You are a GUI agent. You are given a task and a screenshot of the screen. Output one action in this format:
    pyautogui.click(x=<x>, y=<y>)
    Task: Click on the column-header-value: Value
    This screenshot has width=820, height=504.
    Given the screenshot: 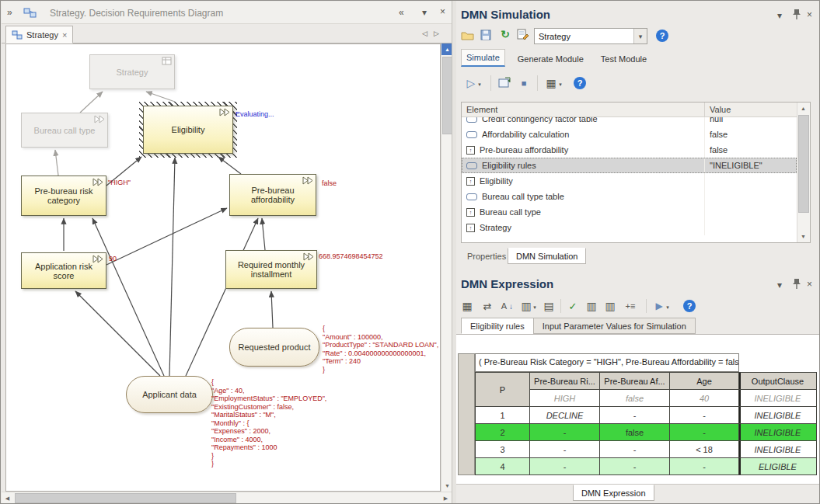 What is the action you would take?
    pyautogui.click(x=757, y=109)
    